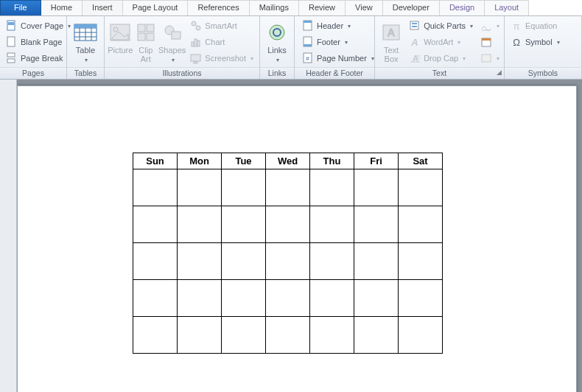 Image resolution: width=582 pixels, height=392 pixels. What do you see at coordinates (38, 58) in the screenshot?
I see `page-break-button: Page Break` at bounding box center [38, 58].